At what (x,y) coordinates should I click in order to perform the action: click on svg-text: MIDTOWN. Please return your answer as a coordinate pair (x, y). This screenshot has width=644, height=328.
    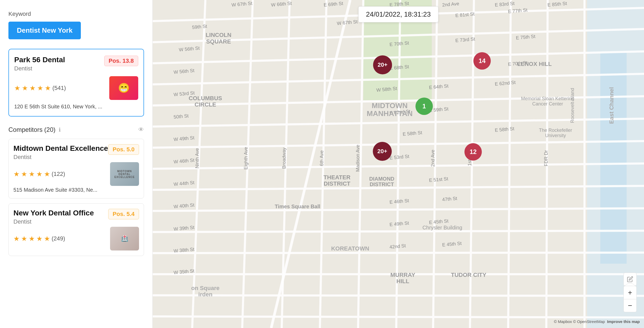
    Looking at the image, I should click on (390, 105).